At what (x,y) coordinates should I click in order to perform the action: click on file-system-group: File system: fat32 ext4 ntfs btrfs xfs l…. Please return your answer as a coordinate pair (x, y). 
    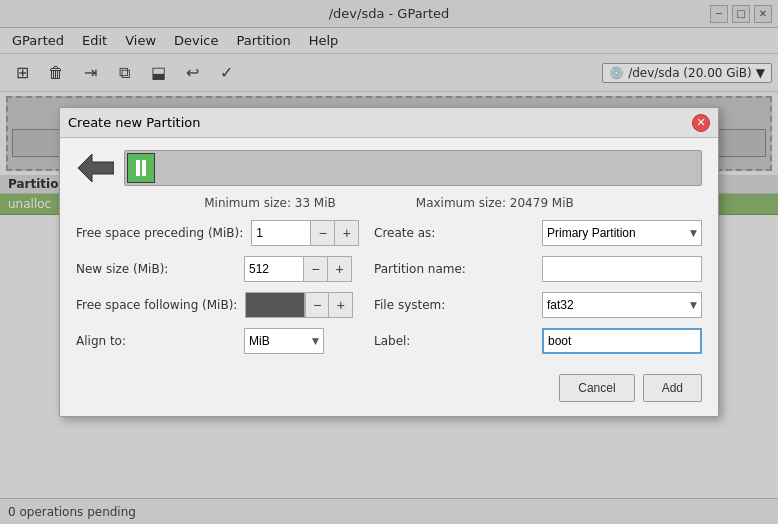
    Looking at the image, I should click on (538, 305).